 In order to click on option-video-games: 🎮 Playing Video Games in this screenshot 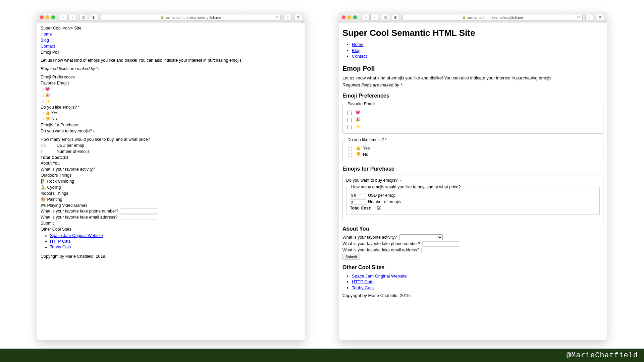, I will do `click(171, 206)`.